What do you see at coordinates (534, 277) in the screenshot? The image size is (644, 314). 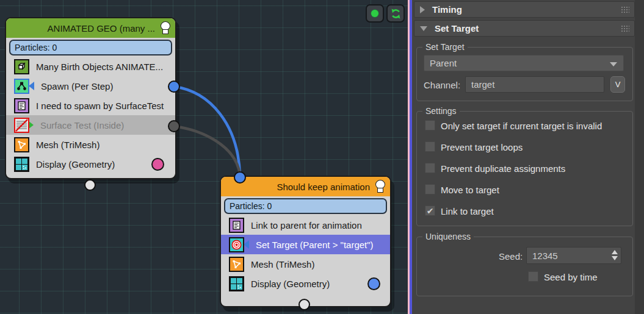 I see `checkbox-seed-by-time` at bounding box center [534, 277].